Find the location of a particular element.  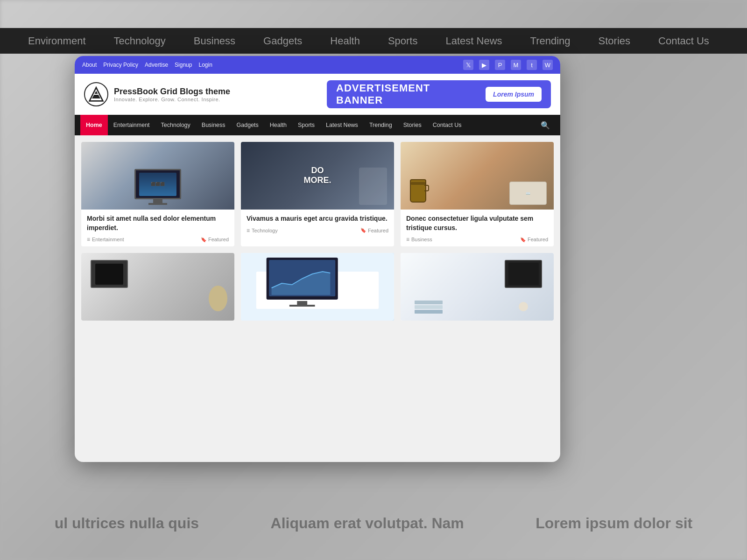

bg-nav-item: Environment is located at coordinates (57, 41).